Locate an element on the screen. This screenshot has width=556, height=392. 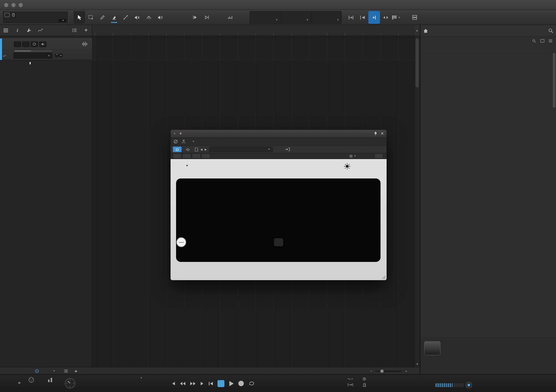
click-toggle is located at coordinates (469, 385).